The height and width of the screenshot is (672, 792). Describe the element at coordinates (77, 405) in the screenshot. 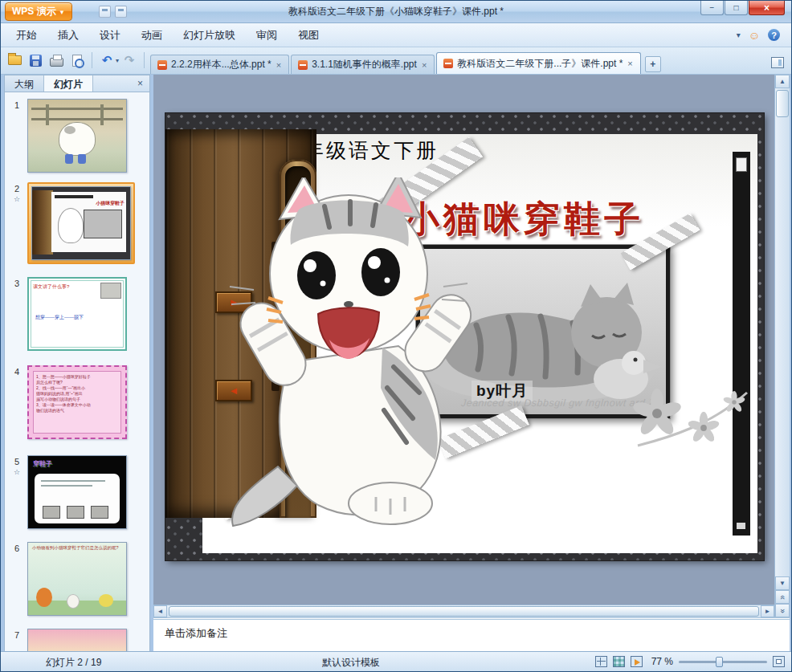

I see `mini-text-line: 3、读一读——体会课文中小动` at that location.